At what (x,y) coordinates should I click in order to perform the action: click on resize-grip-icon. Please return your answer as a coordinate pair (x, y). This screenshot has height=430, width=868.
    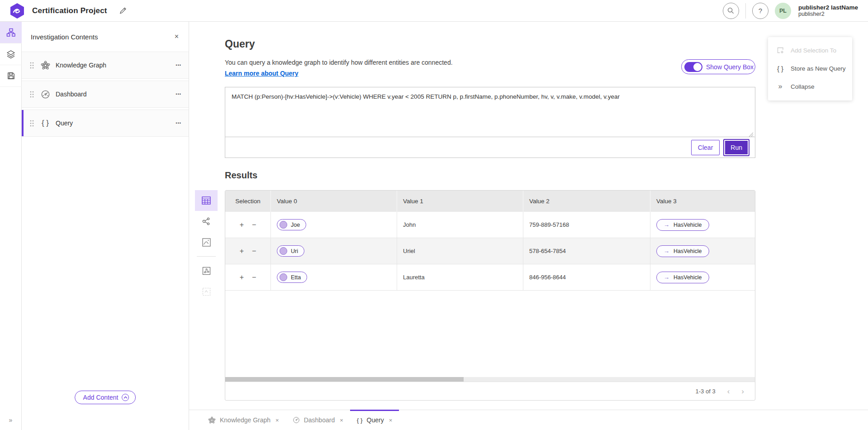
    Looking at the image, I should click on (751, 135).